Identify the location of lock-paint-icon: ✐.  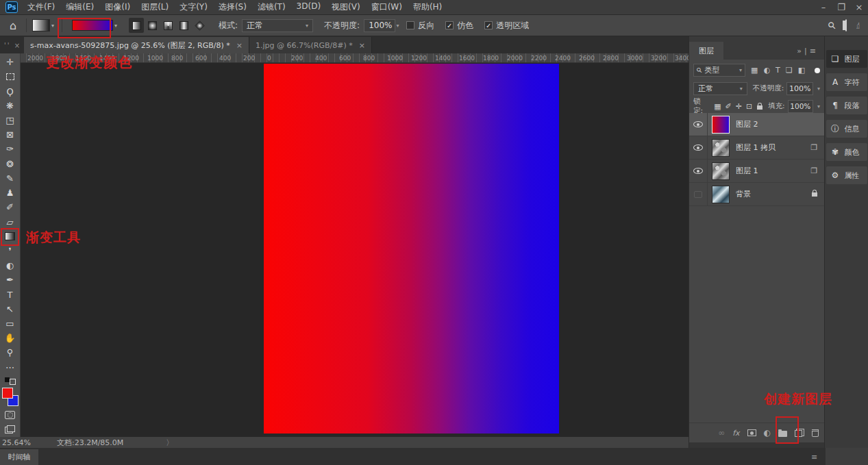
(729, 107).